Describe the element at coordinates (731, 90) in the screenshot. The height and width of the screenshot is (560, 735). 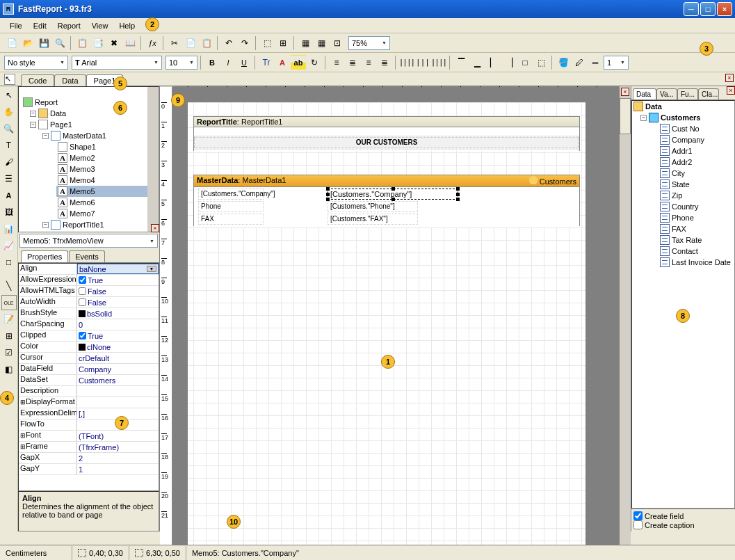
I see `datapanel-close-icon: ×` at that location.